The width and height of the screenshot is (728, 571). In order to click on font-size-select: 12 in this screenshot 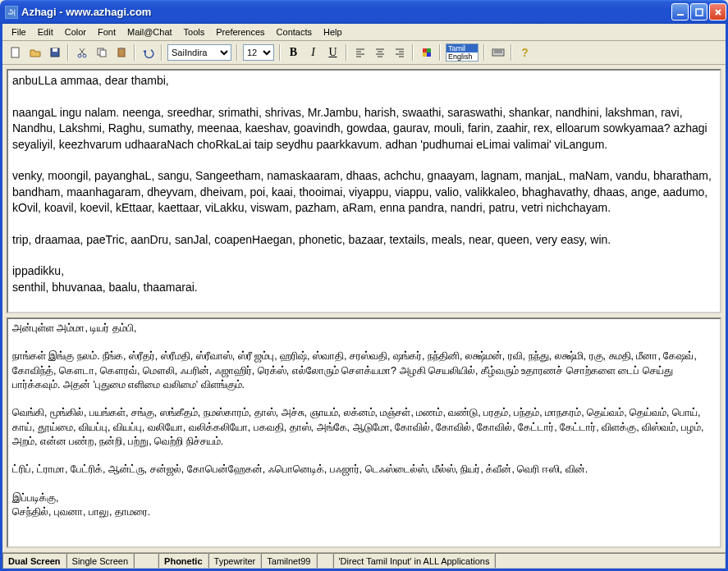, I will do `click(259, 53)`.